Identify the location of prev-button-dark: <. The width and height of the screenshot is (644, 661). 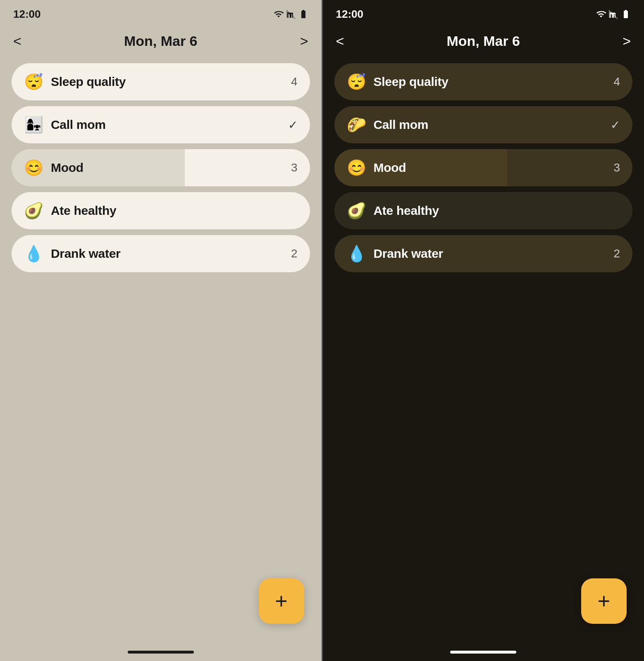
(340, 41).